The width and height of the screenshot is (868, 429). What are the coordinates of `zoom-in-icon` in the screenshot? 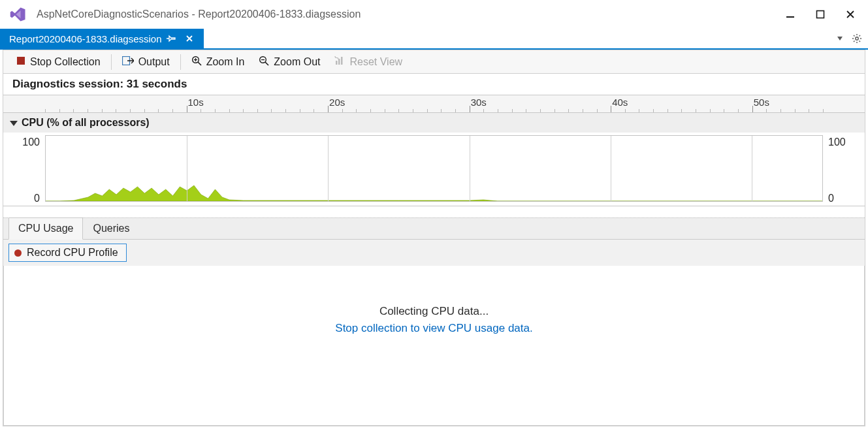 It's located at (197, 62).